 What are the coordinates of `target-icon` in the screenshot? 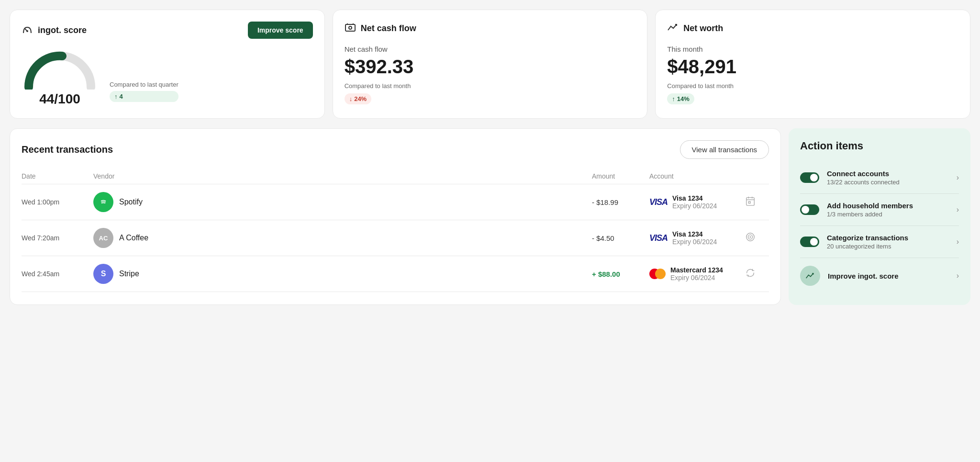 It's located at (757, 238).